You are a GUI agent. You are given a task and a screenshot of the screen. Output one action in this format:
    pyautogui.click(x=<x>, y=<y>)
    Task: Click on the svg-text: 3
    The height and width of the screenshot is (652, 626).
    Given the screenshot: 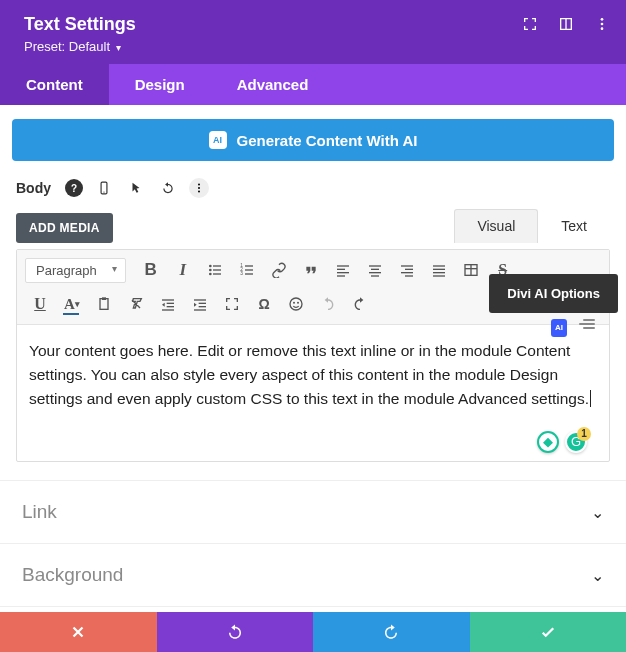 What is the action you would take?
    pyautogui.click(x=242, y=274)
    